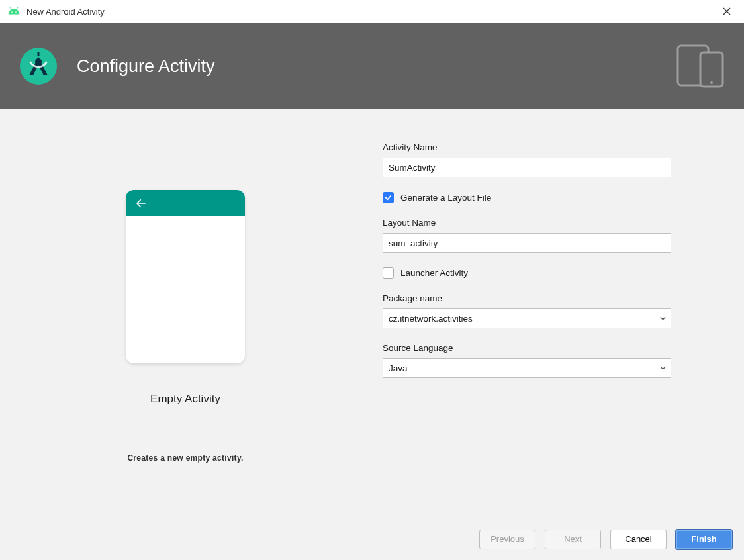  Describe the element at coordinates (527, 167) in the screenshot. I see `activity-name-input` at that location.